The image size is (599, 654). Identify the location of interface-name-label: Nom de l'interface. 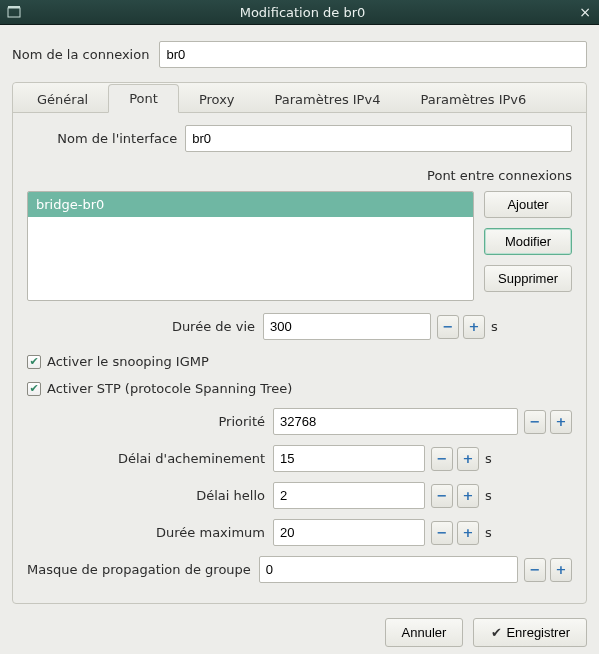
(102, 138).